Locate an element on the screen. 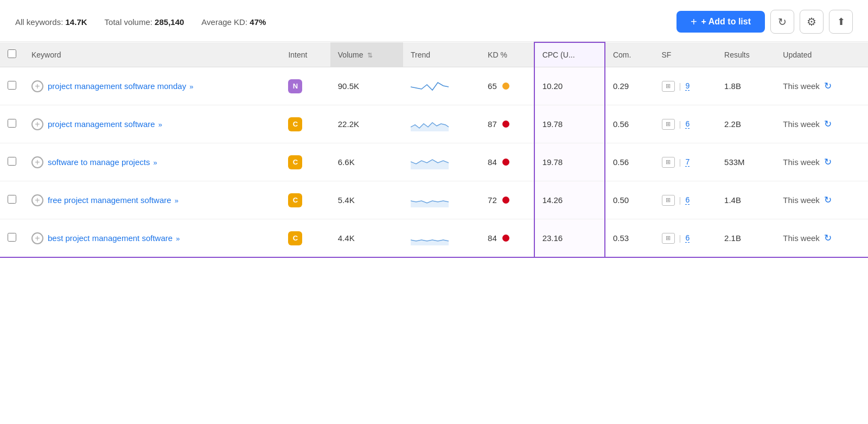 This screenshot has width=868, height=424. keyword-link: project management software is located at coordinates (101, 124).